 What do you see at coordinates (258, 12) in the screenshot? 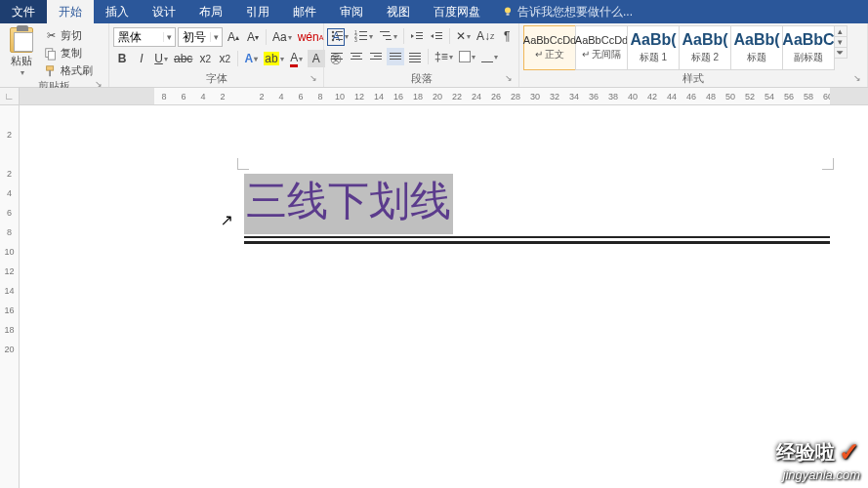
I see `tab-references: 引用` at bounding box center [258, 12].